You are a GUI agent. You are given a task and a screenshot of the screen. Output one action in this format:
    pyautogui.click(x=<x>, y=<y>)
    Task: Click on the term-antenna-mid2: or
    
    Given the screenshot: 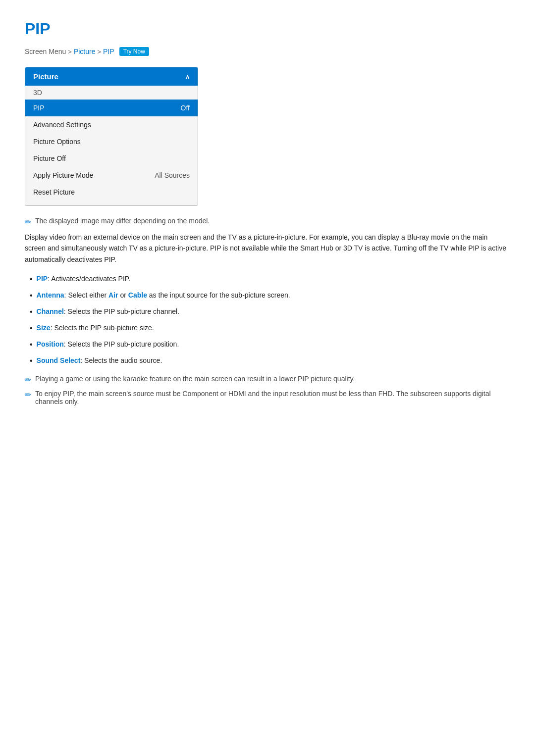 What is the action you would take?
    pyautogui.click(x=123, y=295)
    